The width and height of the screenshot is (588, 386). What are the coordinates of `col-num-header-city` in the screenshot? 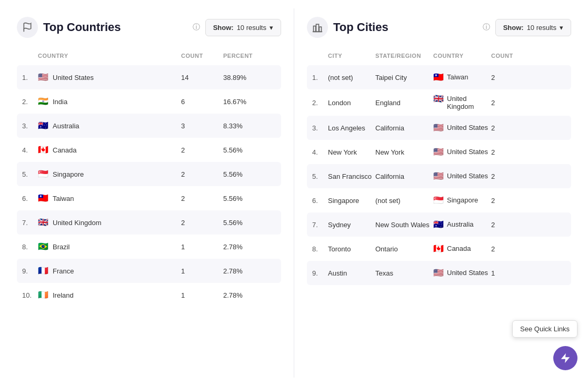 It's located at (320, 56).